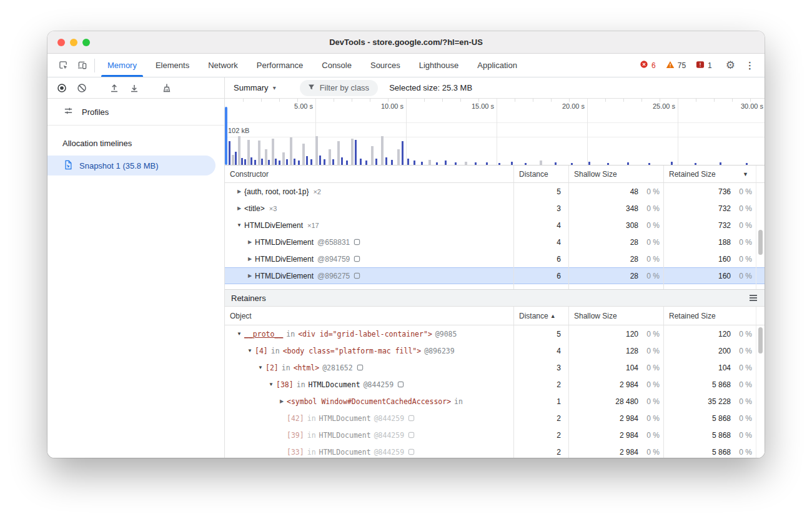 This screenshot has height=519, width=812. I want to click on retained-size-column-header: Retained Size ▼, so click(710, 174).